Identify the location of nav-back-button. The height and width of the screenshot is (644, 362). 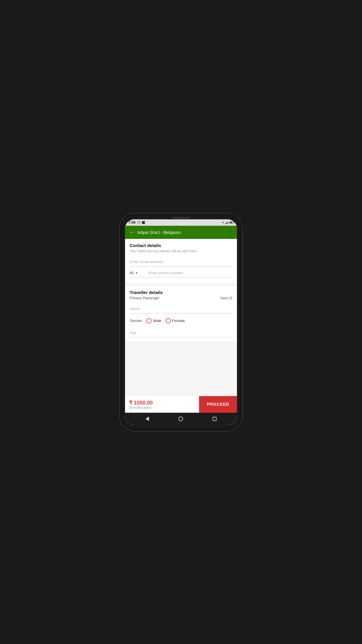
(147, 419).